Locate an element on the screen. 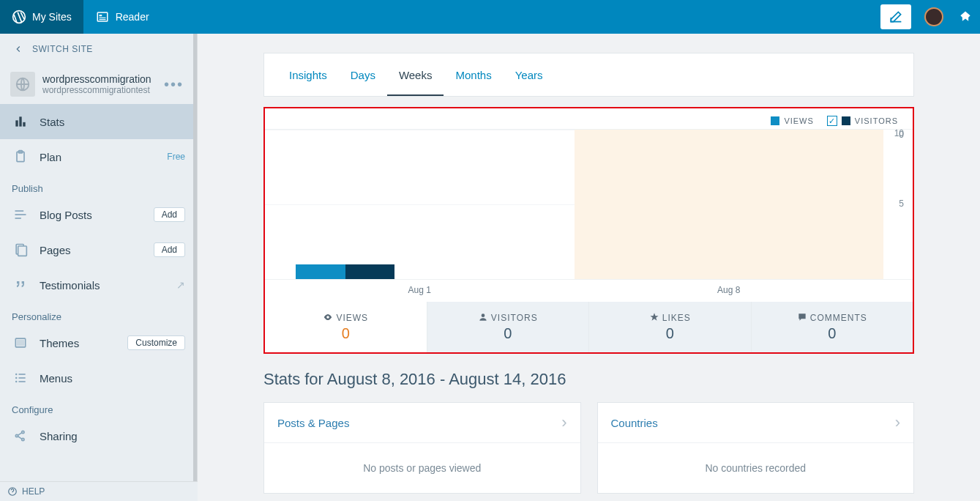 This screenshot has width=980, height=501. tab-weeks: Weeks is located at coordinates (416, 75).